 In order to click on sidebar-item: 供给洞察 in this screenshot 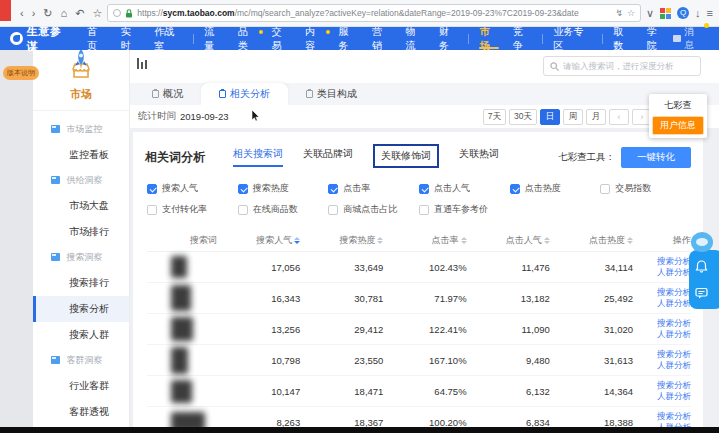, I will do `click(81, 180)`.